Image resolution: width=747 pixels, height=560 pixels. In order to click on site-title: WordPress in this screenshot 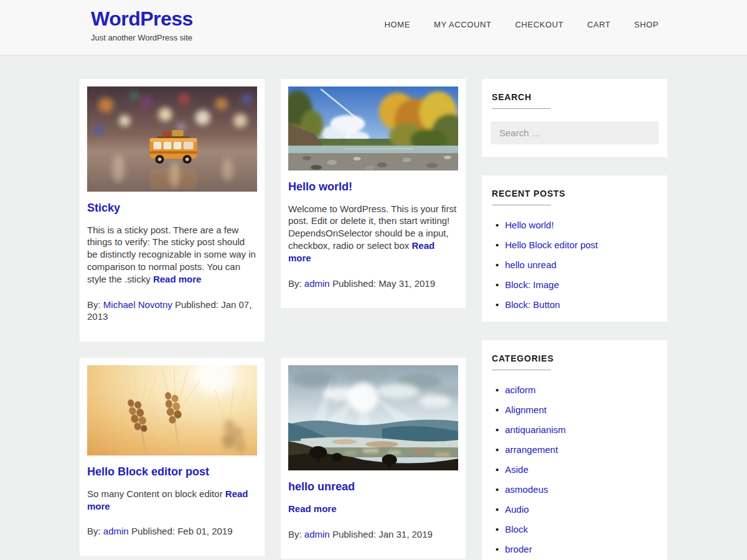, I will do `click(142, 19)`.